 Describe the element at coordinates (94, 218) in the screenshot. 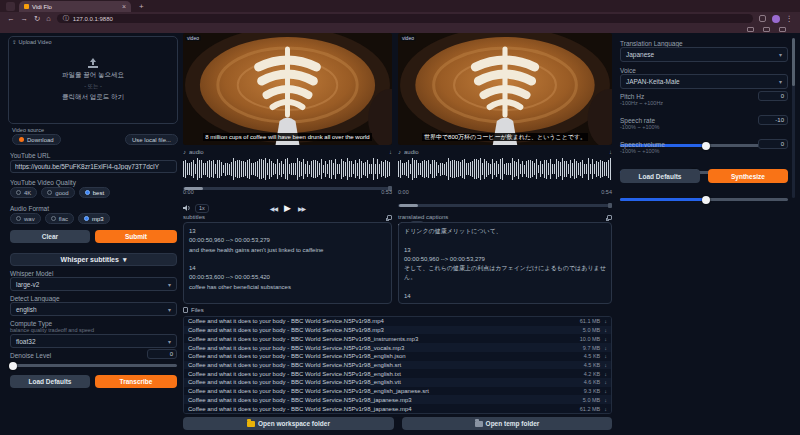

I see `format-option-mp3: mp3` at that location.